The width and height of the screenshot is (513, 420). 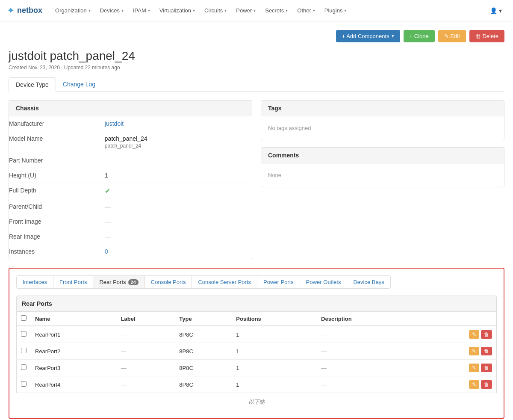 What do you see at coordinates (130, 222) in the screenshot?
I see `table-row: Front Image —` at bounding box center [130, 222].